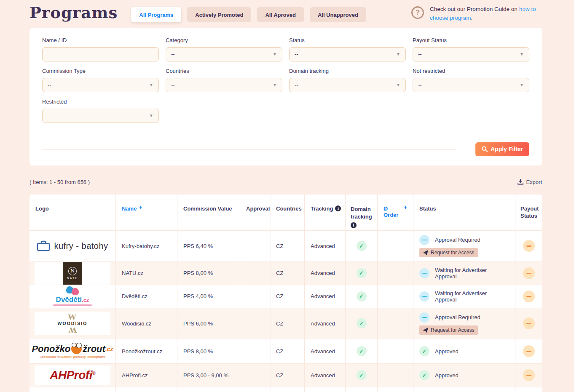  What do you see at coordinates (100, 54) in the screenshot?
I see `name-id-input` at bounding box center [100, 54].